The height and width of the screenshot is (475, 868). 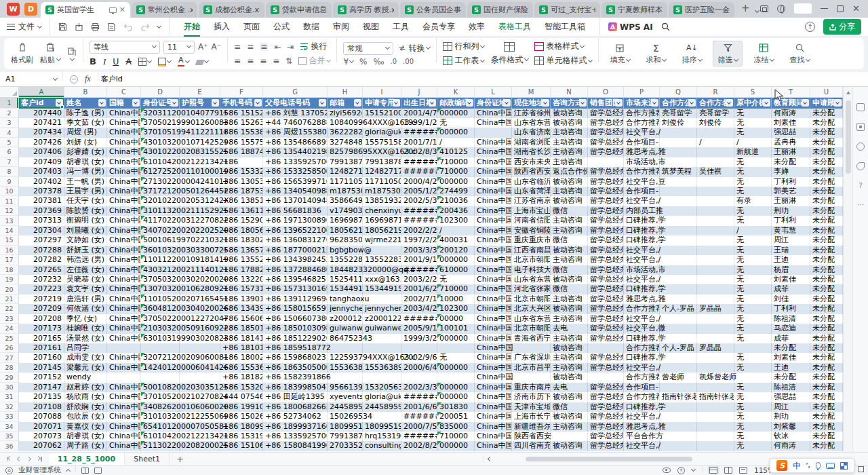 What do you see at coordinates (827, 377) in the screenshot?
I see `cell-U29: 未分配` at bounding box center [827, 377].